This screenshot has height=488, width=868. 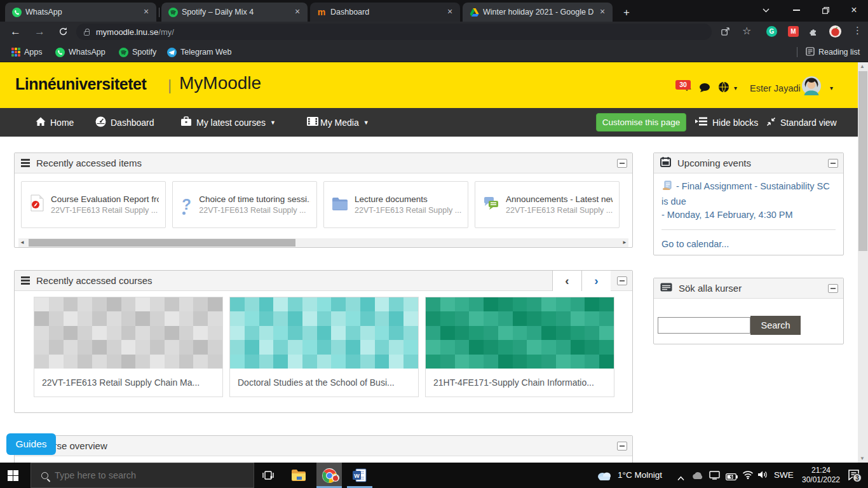 What do you see at coordinates (802, 122) in the screenshot?
I see `standard-view-button: Standard view` at bounding box center [802, 122].